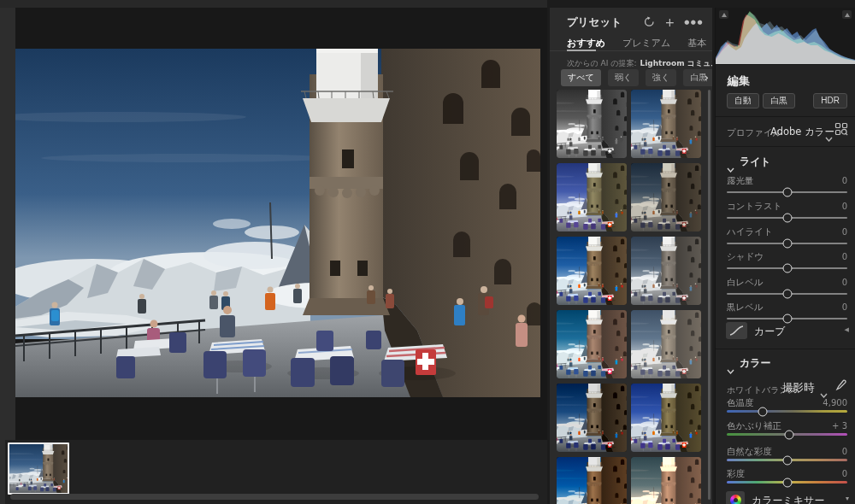  I want to click on exposure-slider, so click(787, 192).